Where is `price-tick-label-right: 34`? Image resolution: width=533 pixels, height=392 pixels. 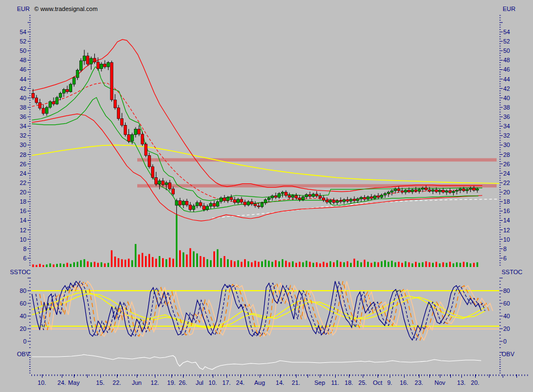
price-tick-label-right: 34 is located at coordinates (507, 126).